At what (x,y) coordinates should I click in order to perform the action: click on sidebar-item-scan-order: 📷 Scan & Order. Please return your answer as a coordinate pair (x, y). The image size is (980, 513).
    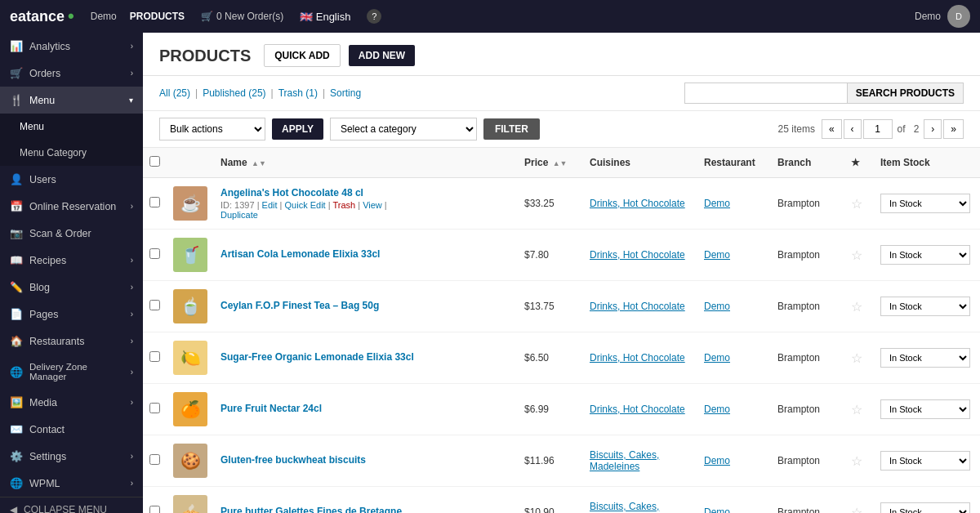
    Looking at the image, I should click on (72, 234).